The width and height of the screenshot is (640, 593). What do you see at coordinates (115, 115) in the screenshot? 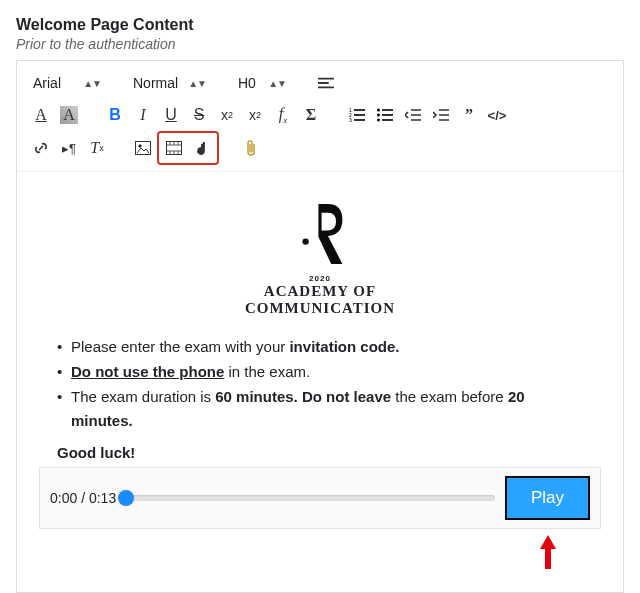
I see `bold-button: B` at bounding box center [115, 115].